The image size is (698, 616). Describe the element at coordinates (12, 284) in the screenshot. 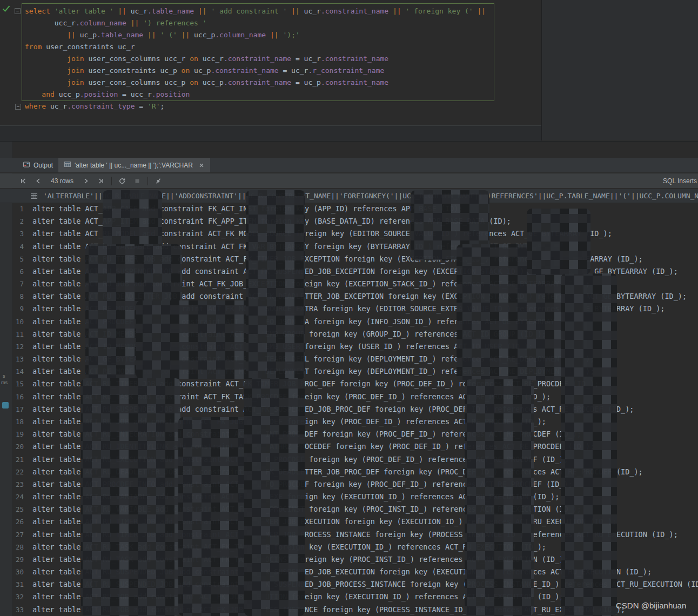

I see `row-number: 7` at that location.